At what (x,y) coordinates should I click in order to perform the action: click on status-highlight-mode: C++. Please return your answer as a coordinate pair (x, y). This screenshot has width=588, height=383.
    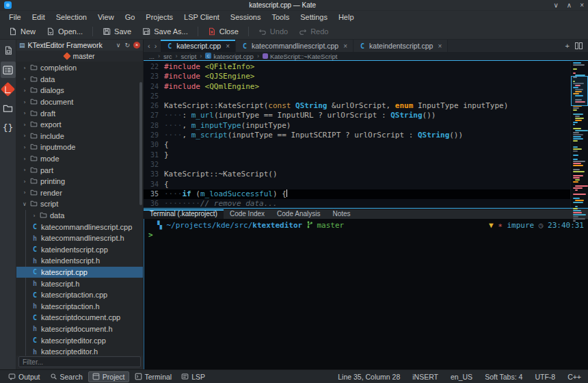
    Looking at the image, I should click on (574, 377).